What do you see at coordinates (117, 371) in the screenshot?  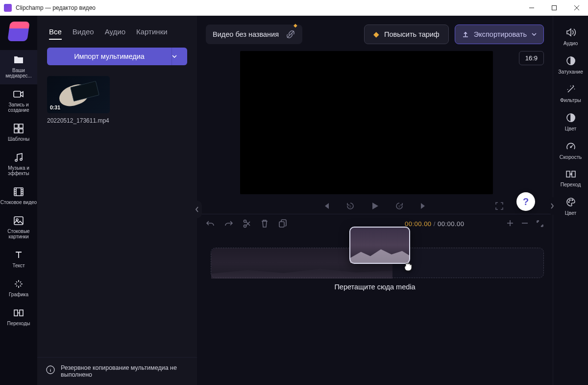 I see `backup-status-bar: Резервное копирование мультимедиа не вып…` at bounding box center [117, 371].